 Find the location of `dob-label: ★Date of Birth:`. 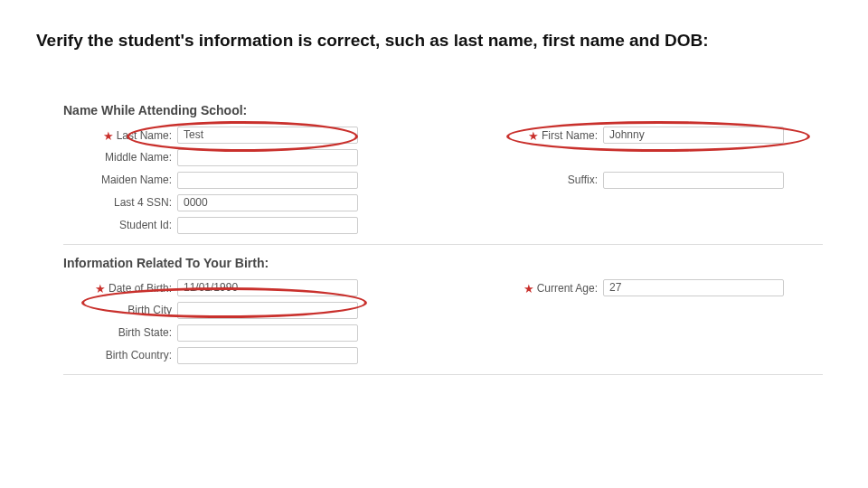

dob-label: ★Date of Birth: is located at coordinates (120, 287).